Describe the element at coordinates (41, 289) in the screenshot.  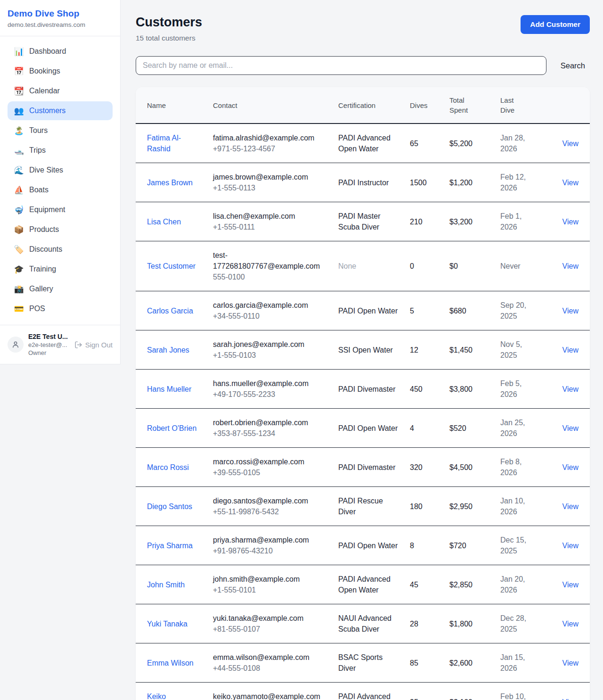
I see `sidebar-item-label: Gallery` at that location.